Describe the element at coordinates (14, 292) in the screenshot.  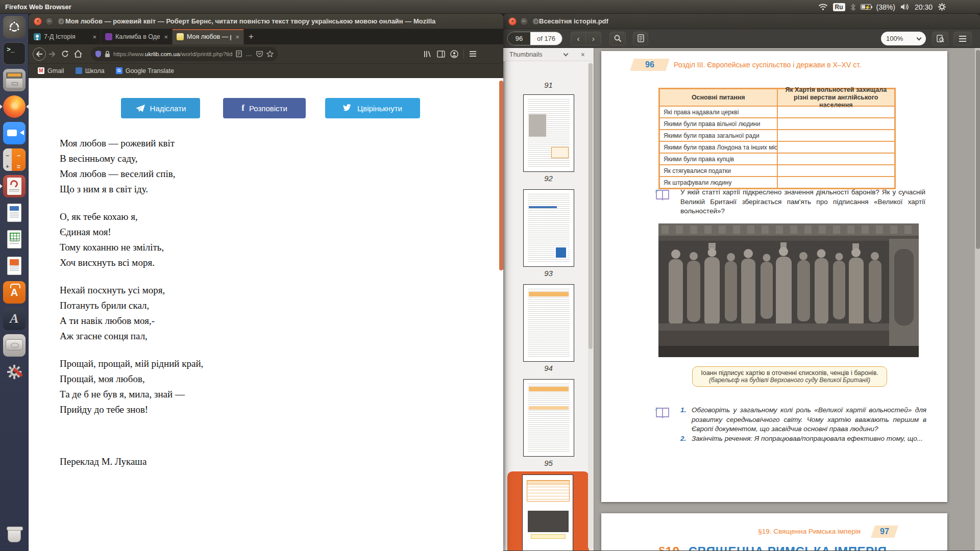
I see `dock-item-software: A` at that location.